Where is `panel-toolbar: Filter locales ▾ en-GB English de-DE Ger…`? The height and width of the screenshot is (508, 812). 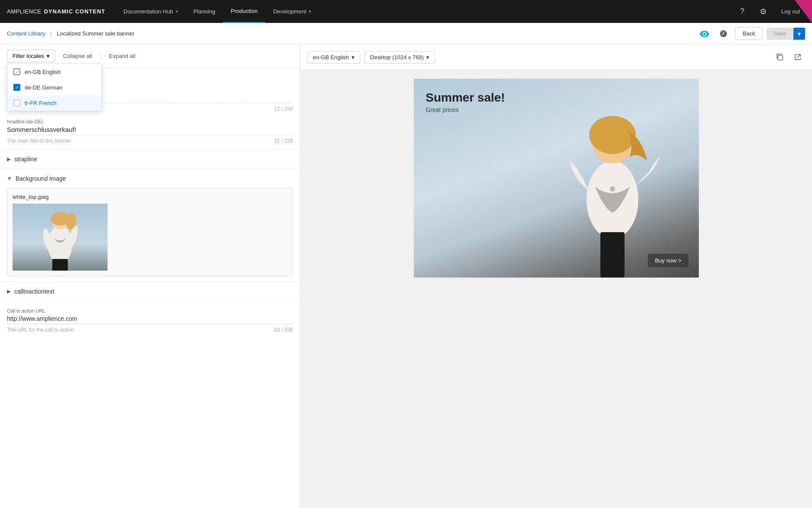 panel-toolbar: Filter locales ▾ en-GB English de-DE Ger… is located at coordinates (150, 56).